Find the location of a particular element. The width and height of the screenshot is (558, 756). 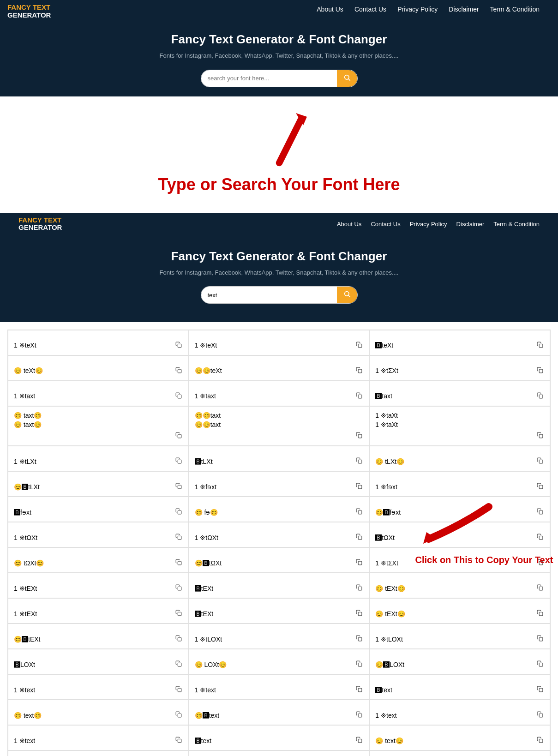

nav2-term: Term & Condition is located at coordinates (516, 224).